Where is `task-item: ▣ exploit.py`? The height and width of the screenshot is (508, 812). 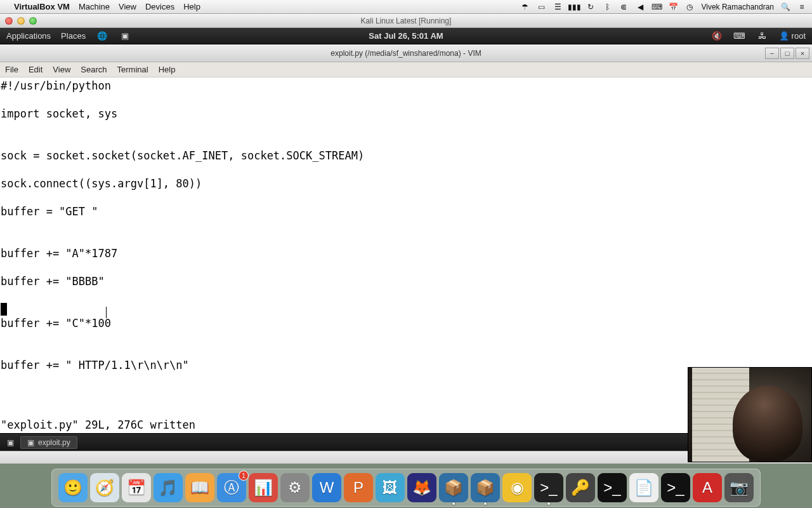 task-item: ▣ exploit.py is located at coordinates (49, 443).